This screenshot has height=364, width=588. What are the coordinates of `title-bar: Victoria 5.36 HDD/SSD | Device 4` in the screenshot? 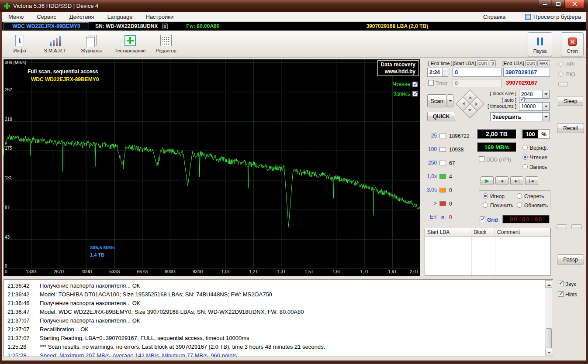 It's located at (294, 6).